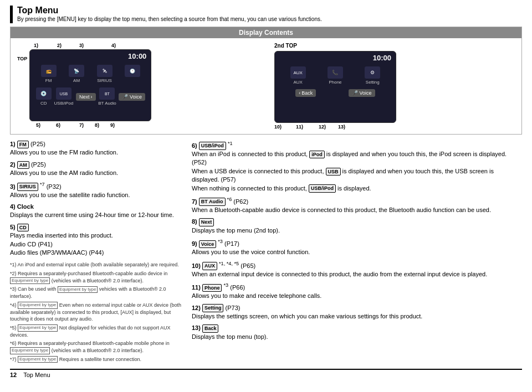 Image resolution: width=532 pixels, height=392 pixels. Describe the element at coordinates (357, 247) in the screenshot. I see `item-9: 9) Voice *3 (P17) Allows you to use the …` at that location.